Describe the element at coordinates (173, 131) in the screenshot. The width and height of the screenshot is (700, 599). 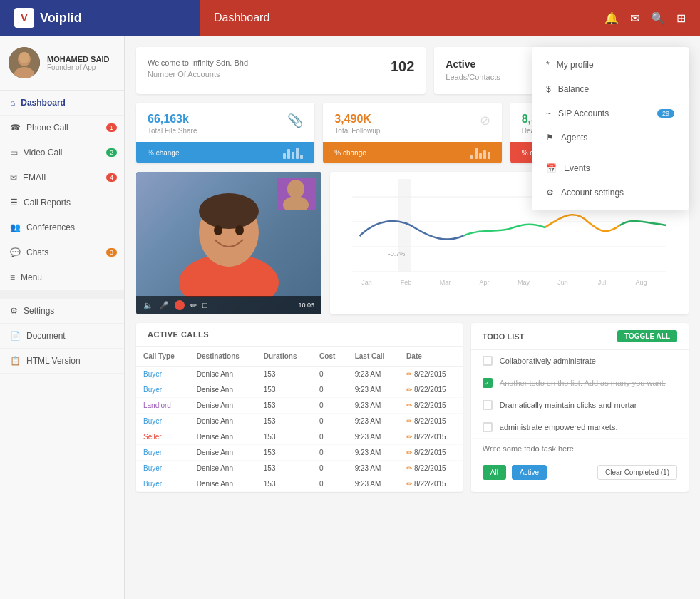
I see `file-share-label: Total File Share` at that location.